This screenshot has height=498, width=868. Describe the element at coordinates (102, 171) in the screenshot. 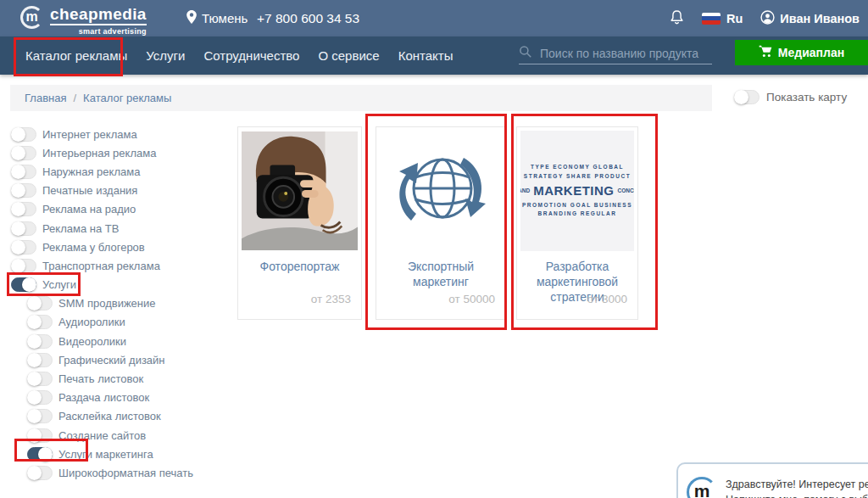

I see `filter-row: Наружная реклама` at that location.